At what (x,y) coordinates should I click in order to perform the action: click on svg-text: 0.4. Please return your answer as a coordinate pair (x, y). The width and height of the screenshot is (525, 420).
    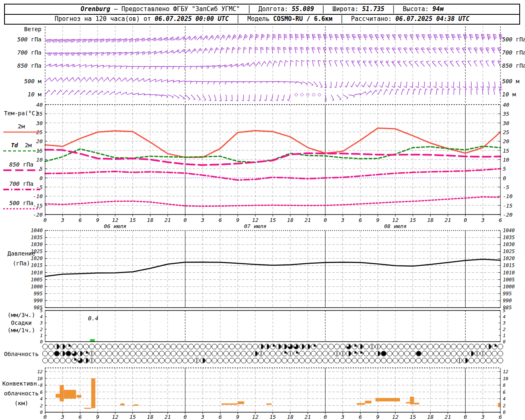
    Looking at the image, I should click on (94, 318).